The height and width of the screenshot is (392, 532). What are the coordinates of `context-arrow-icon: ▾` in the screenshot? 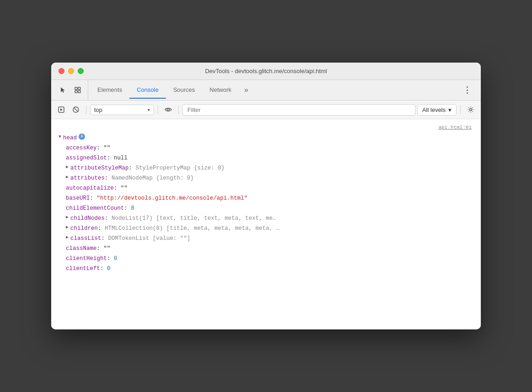 It's located at (149, 110).